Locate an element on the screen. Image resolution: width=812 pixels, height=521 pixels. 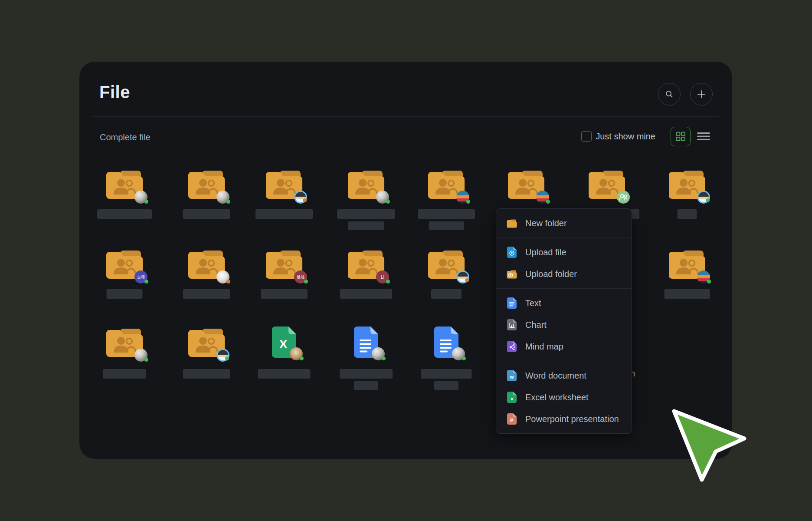
svg-text: X is located at coordinates (284, 344).